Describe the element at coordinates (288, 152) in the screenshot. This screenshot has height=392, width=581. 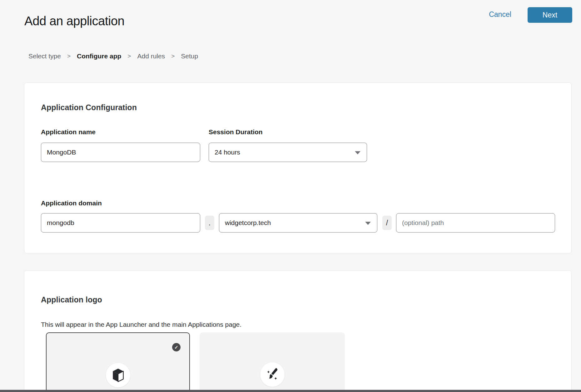
I see `session-duration-select: 24 hours` at that location.